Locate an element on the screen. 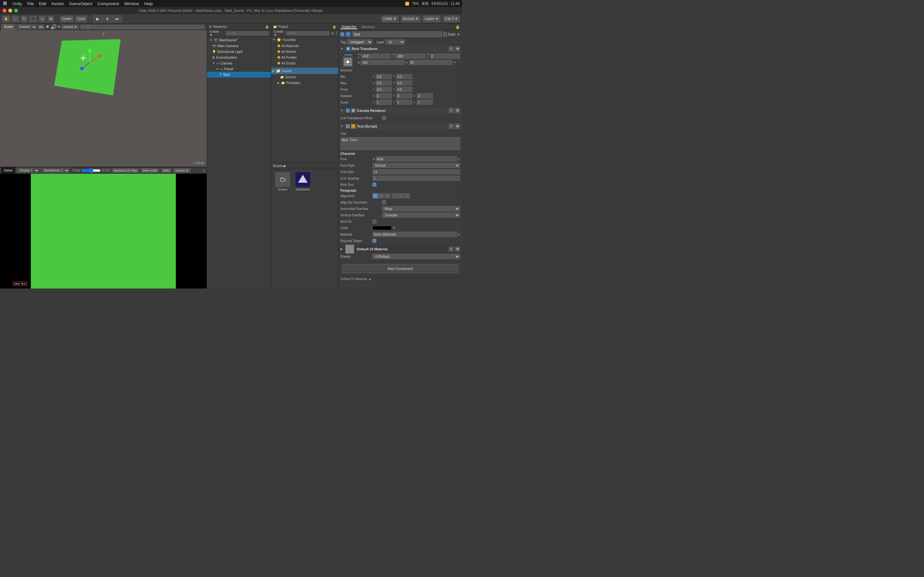 This screenshot has width=924, height=577. 2d-button: 2D is located at coordinates (41, 27).